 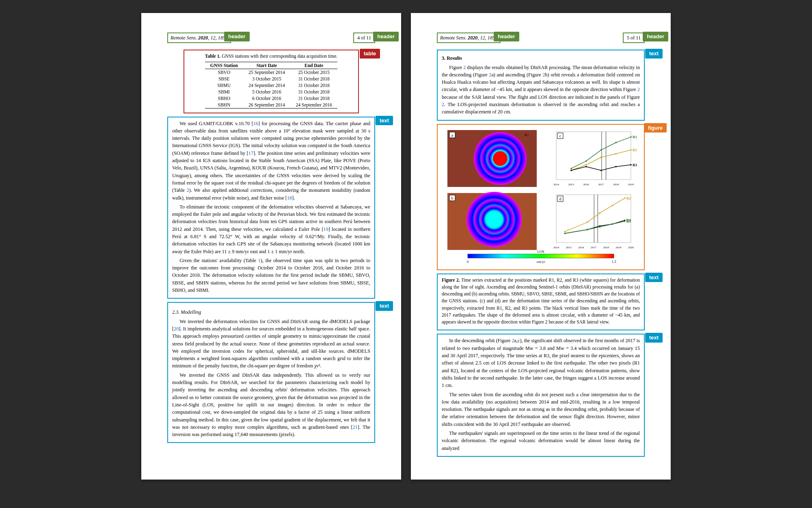 I want to click on t: 12, so click(x=213, y=38).